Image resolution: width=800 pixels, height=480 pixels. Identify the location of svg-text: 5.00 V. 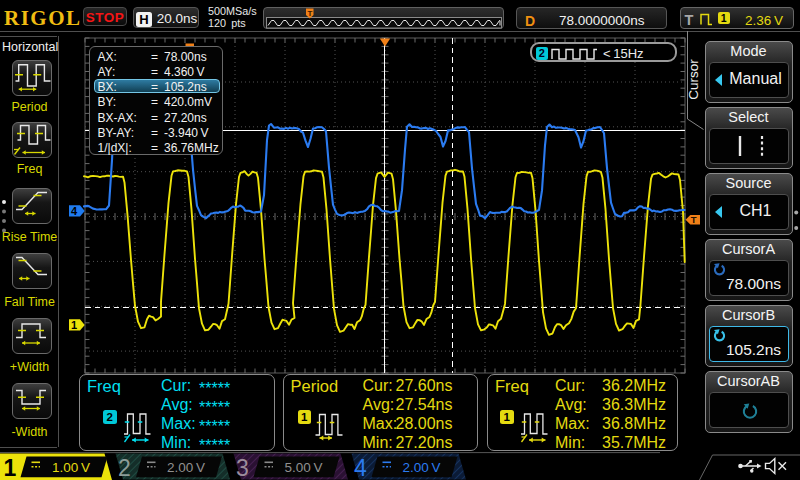
(304, 468).